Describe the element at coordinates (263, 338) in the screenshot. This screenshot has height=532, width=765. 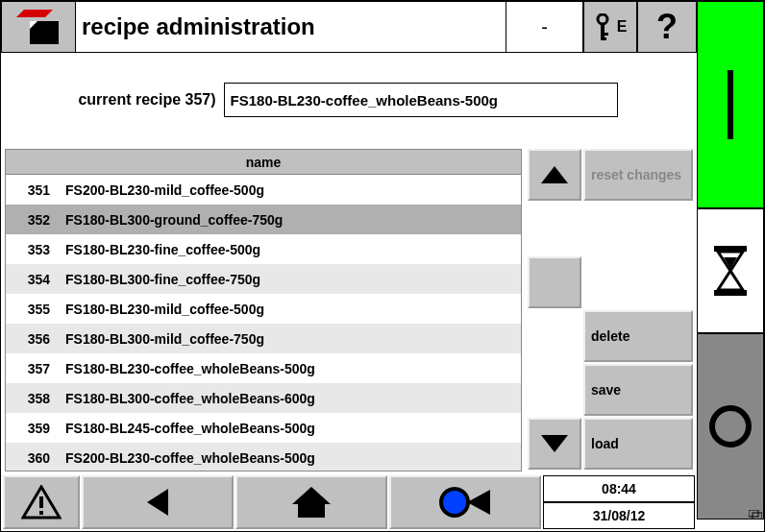
I see `table-row: 356FS180-BL300-mild_coffee-750g` at that location.